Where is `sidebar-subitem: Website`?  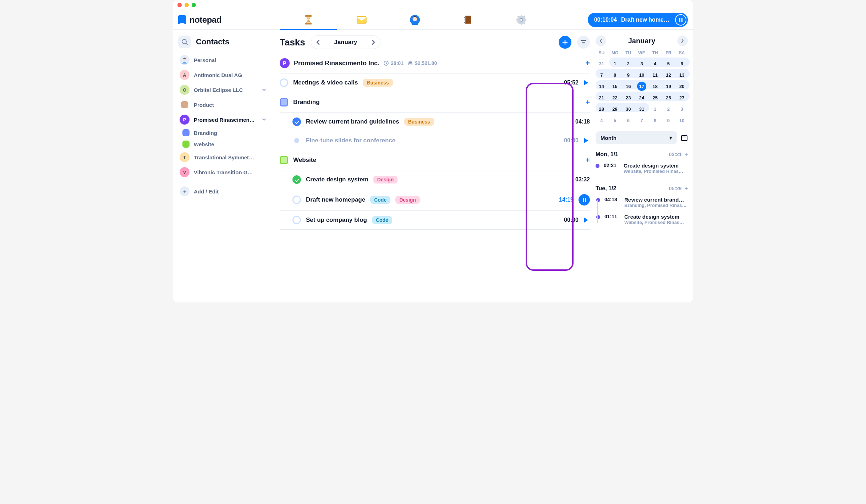
sidebar-subitem: Website is located at coordinates (223, 144).